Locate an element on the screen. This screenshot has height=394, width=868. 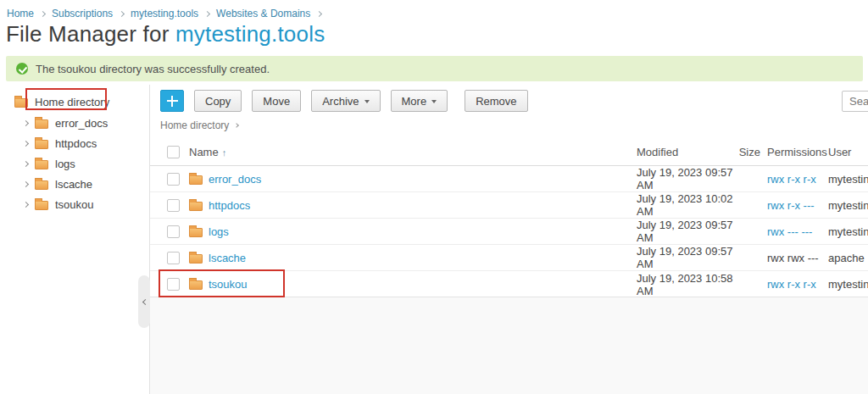
permissions-link: rwx r-x --- is located at coordinates (798, 205).